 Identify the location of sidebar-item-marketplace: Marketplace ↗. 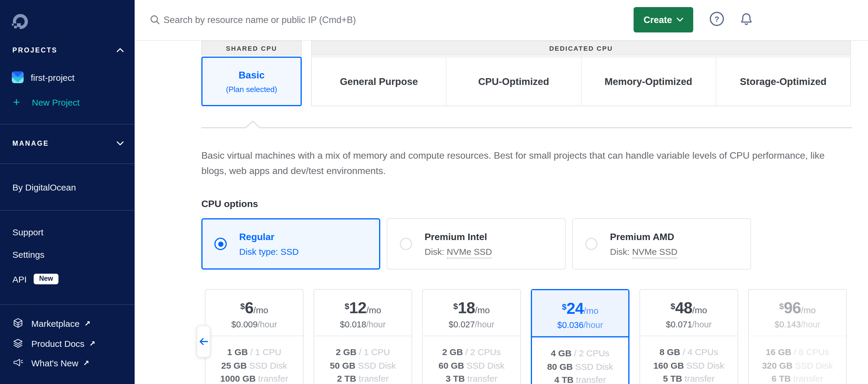
(67, 323).